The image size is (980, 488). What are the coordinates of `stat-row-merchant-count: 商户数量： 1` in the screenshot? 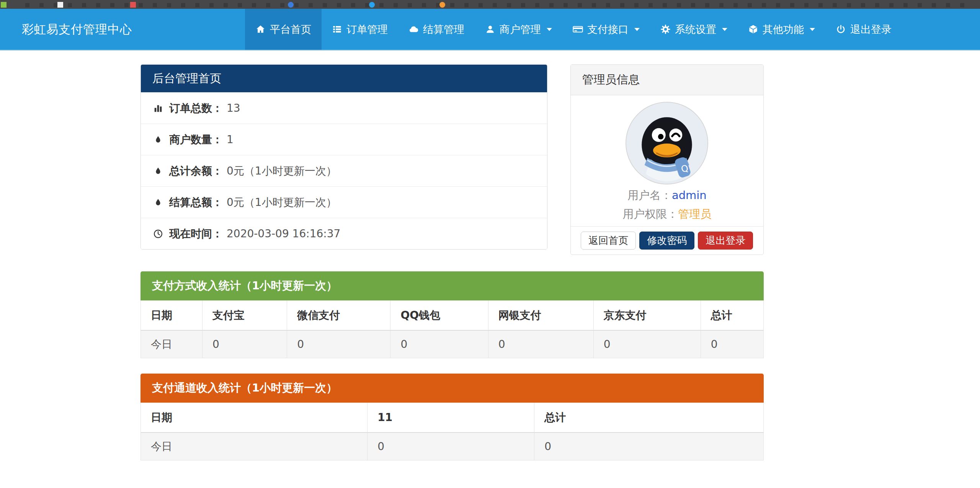 It's located at (344, 139).